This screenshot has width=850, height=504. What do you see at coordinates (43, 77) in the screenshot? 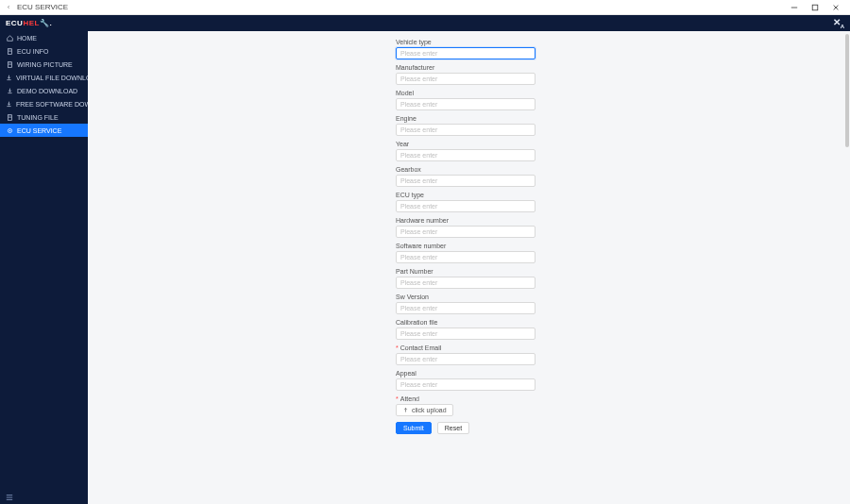
I see `sidebar-item-virtual-file-download: VIRTUAL FILE DOWNLOAD` at bounding box center [43, 77].